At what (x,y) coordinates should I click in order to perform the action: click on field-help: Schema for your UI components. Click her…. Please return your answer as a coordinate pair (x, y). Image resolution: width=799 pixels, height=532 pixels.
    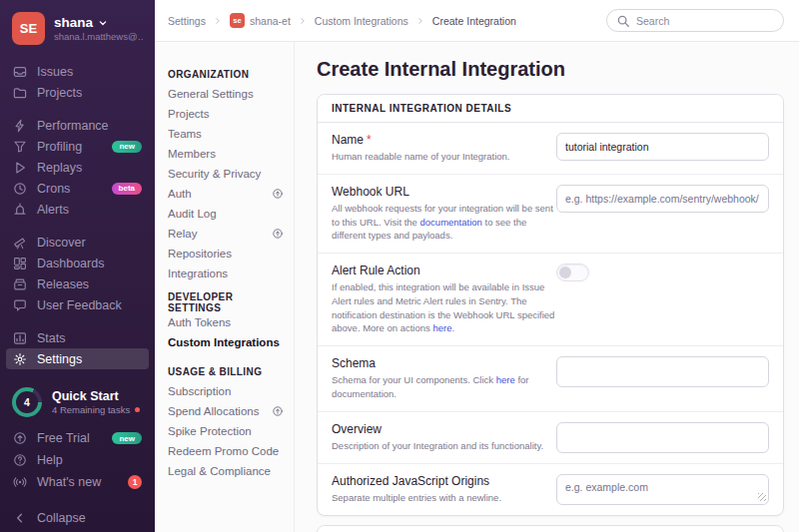
    Looking at the image, I should click on (443, 387).